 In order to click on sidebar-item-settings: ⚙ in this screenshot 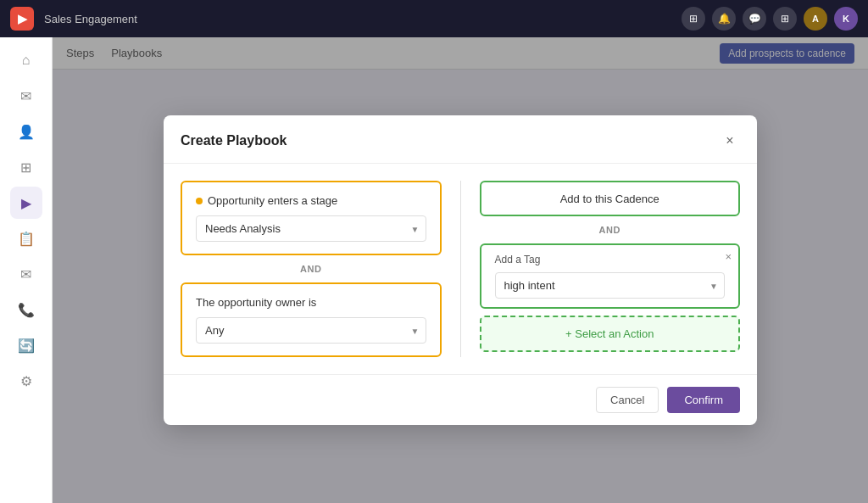, I will do `click(26, 381)`.